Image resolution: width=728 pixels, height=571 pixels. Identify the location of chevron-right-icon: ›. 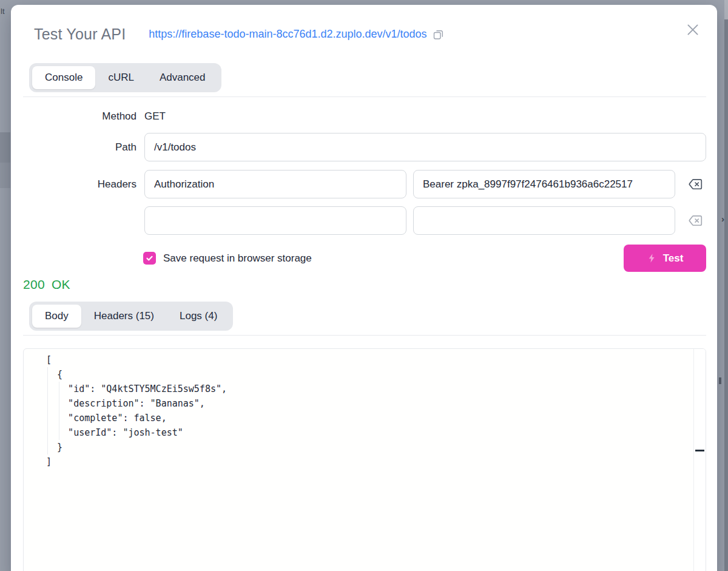
(723, 218).